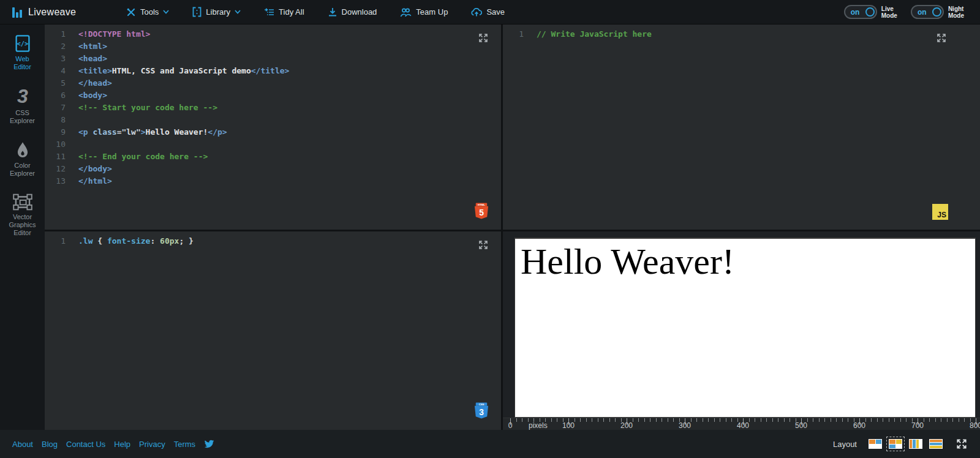 The width and height of the screenshot is (980, 458). I want to click on layout-option-top-split-icon, so click(875, 444).